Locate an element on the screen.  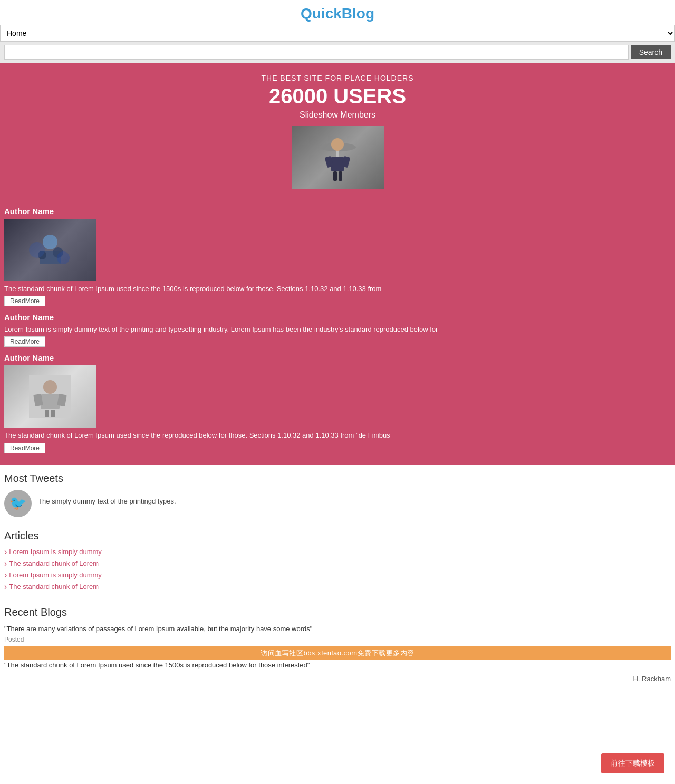
article-link-4: The standard chunk of Lorem is located at coordinates (338, 587).